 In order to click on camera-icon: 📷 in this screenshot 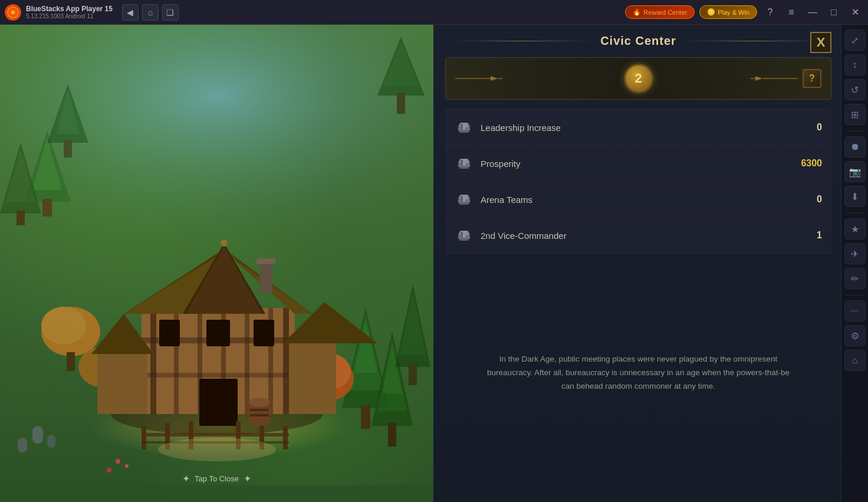, I will do `click(855, 172)`.